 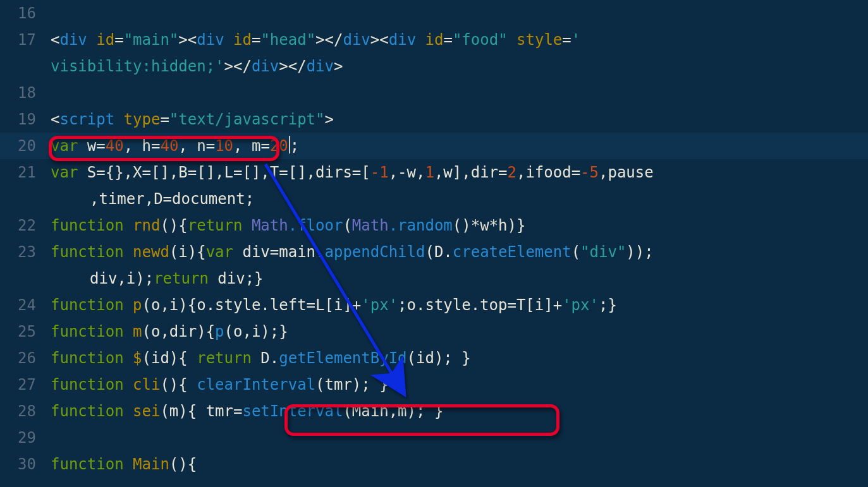 What do you see at coordinates (456, 332) in the screenshot?
I see `code-content: function m(o,dir){p(o,i);}` at bounding box center [456, 332].